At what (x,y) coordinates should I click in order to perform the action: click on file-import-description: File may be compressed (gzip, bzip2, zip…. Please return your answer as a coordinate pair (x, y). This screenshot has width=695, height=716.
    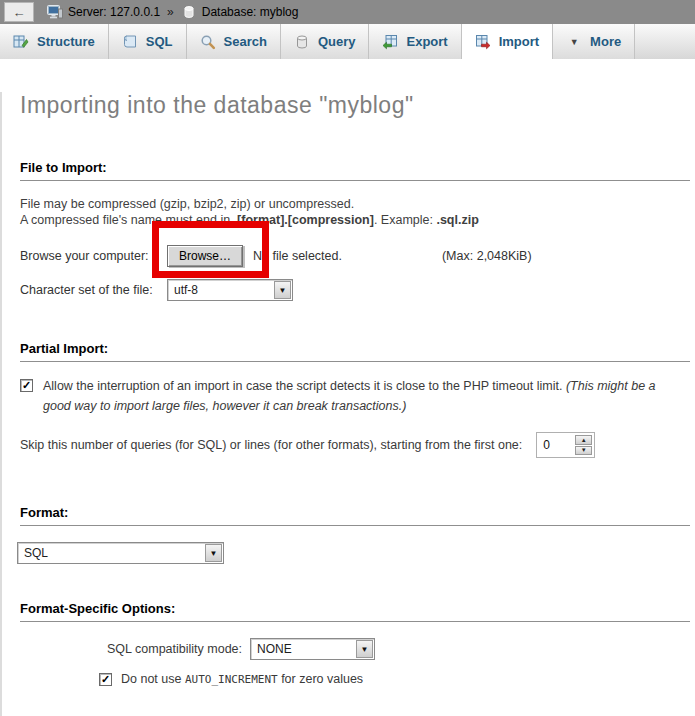
    Looking at the image, I should click on (358, 212).